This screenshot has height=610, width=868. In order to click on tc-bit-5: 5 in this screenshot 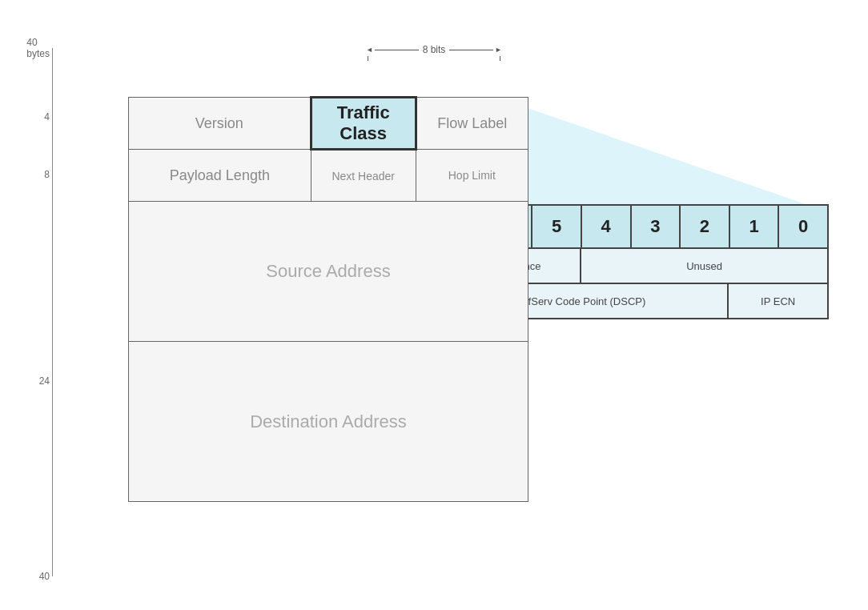, I will do `click(557, 227)`.